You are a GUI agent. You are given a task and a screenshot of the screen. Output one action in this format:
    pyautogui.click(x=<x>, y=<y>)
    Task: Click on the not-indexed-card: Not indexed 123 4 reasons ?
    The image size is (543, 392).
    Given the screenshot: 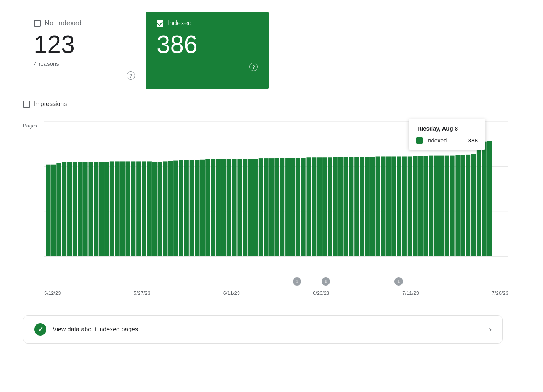 What is the action you would take?
    pyautogui.click(x=84, y=50)
    